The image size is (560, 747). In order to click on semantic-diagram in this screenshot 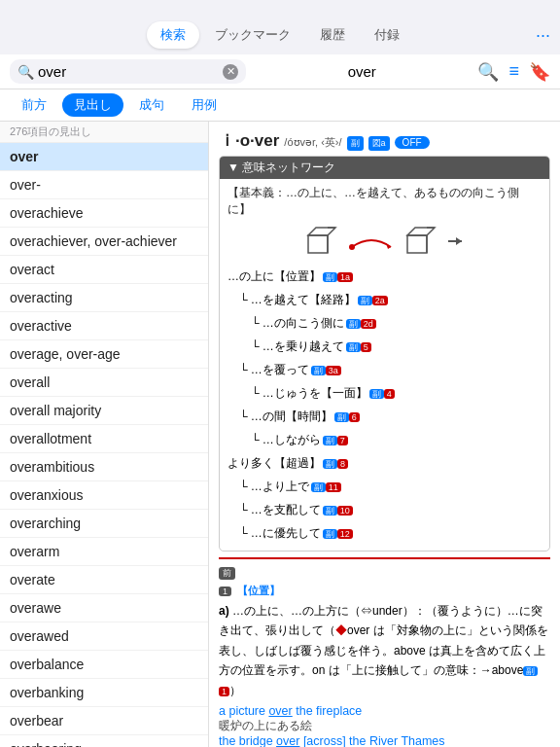, I will do `click(385, 241)`.